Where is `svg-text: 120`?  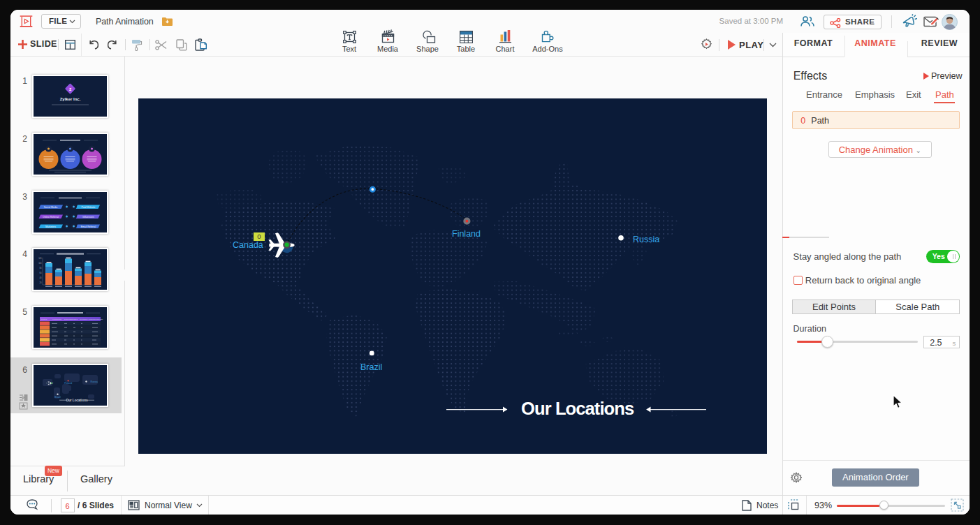
svg-text: 120 is located at coordinates (41, 258).